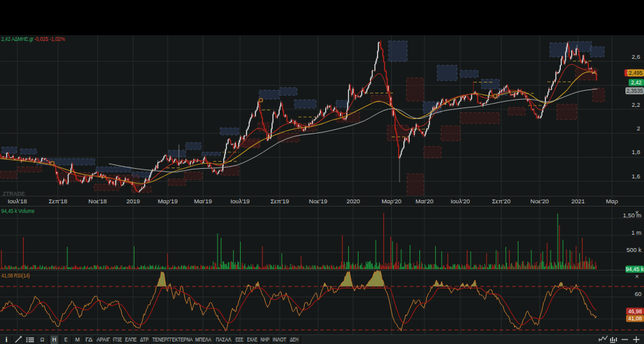 This screenshot has width=644, height=344. I want to click on svg-text: ΜΠΕΛΑ, so click(204, 340).